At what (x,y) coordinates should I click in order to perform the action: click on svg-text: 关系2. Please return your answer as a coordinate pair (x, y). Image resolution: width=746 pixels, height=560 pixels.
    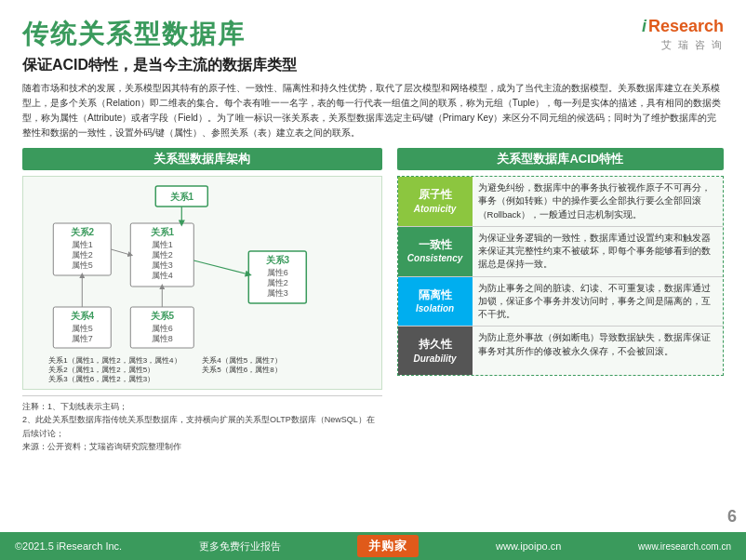
    Looking at the image, I should click on (82, 233).